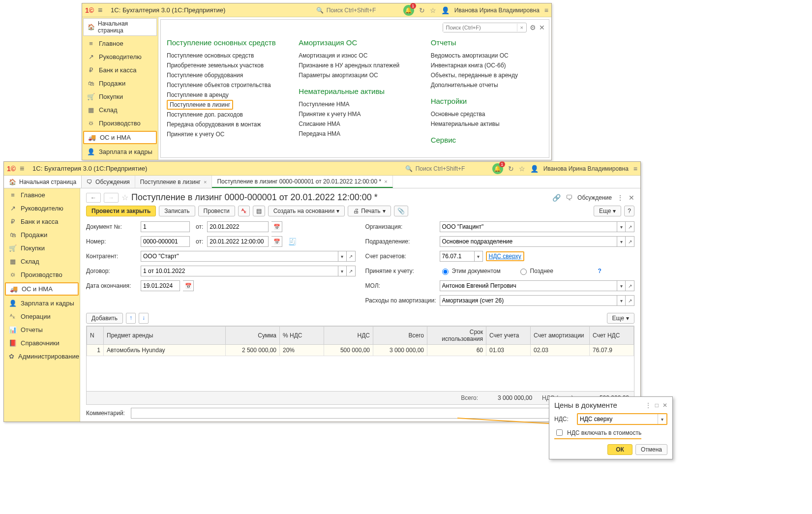 This screenshot has width=812, height=514. What do you see at coordinates (200, 105) in the screenshot?
I see `link-leasing: Поступление в лизинг` at bounding box center [200, 105].